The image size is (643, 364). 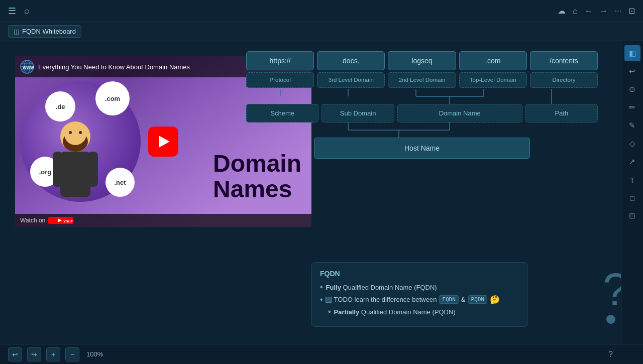 I want to click on subdomain-label: Sub Domain, so click(x=358, y=113).